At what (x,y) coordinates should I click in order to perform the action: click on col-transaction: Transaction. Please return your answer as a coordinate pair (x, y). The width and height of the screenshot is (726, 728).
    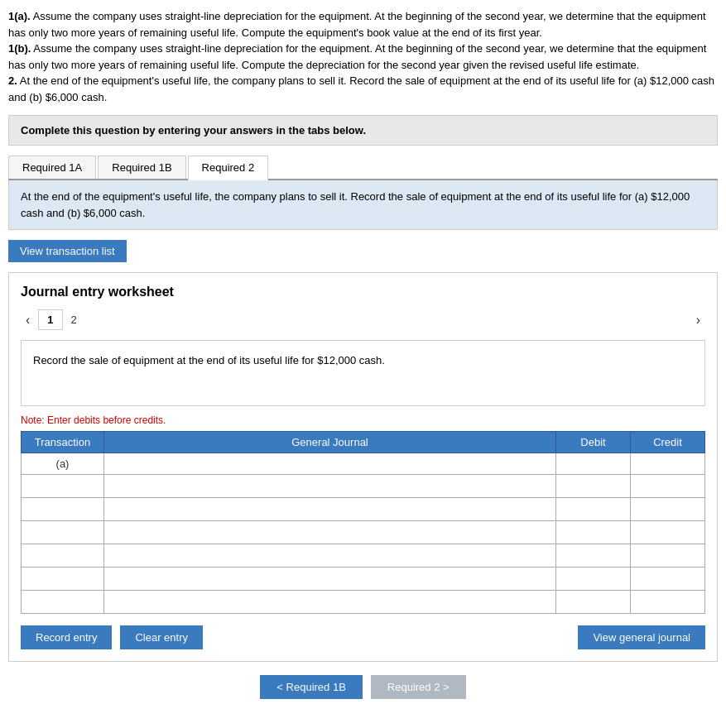
    Looking at the image, I should click on (63, 443).